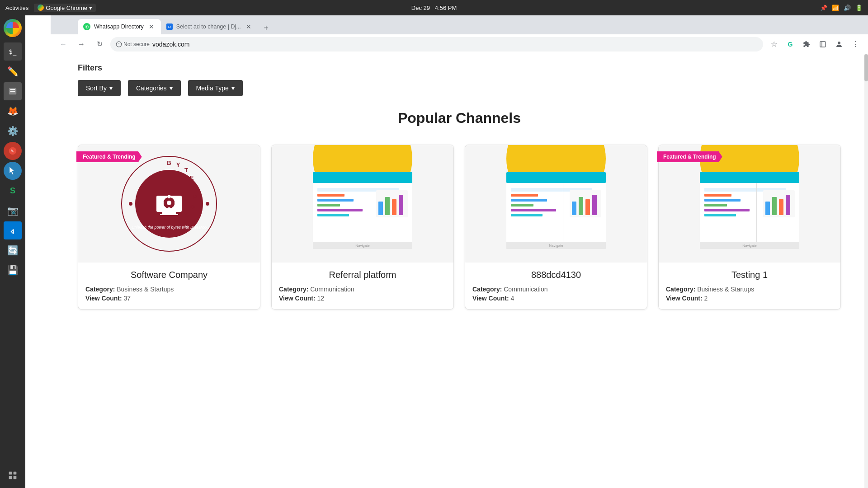  Describe the element at coordinates (434, 8) in the screenshot. I see `os-datetime: Dec 29 4:56 PM` at that location.